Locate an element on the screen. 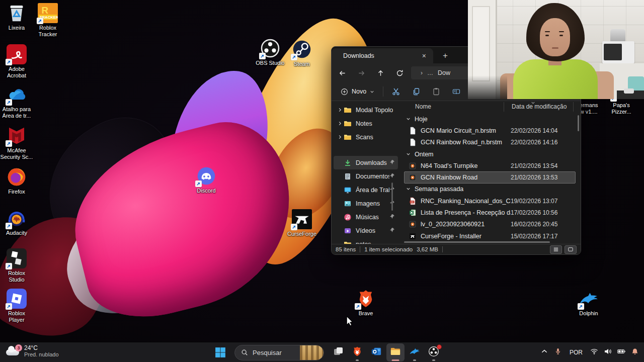  file-explorer-icon is located at coordinates (395, 352).